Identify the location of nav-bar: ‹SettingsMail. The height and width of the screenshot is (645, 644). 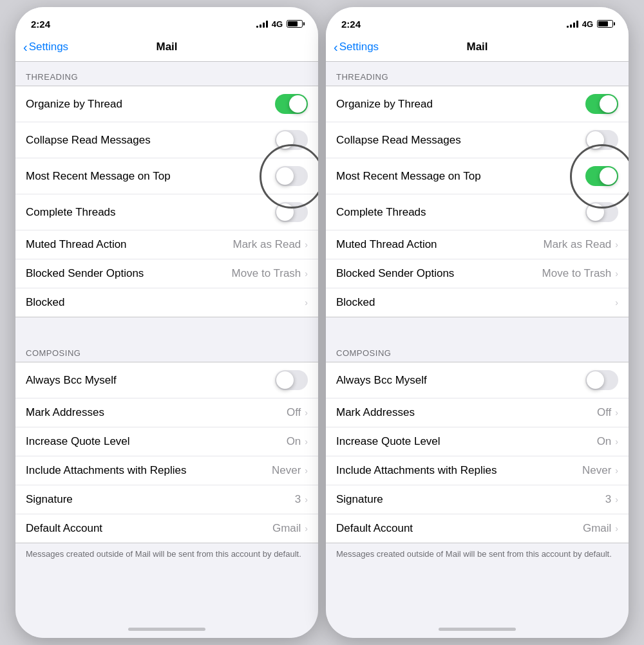
(167, 49).